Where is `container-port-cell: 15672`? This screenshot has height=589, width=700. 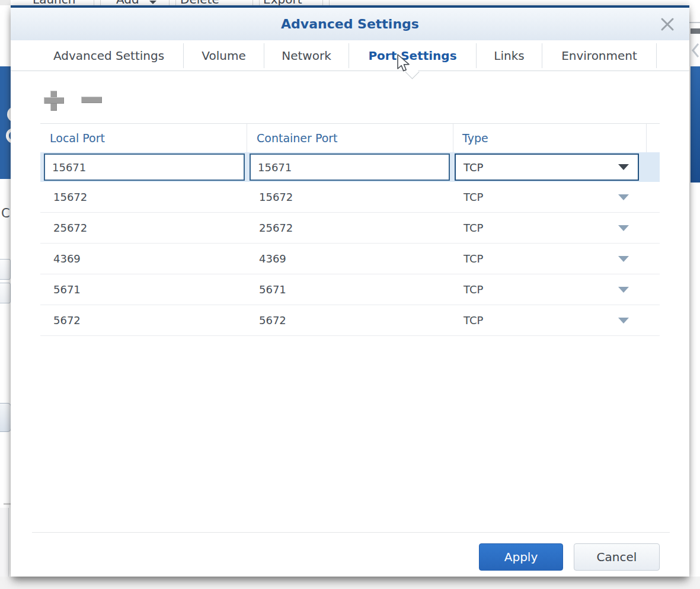
container-port-cell: 15672 is located at coordinates (350, 197).